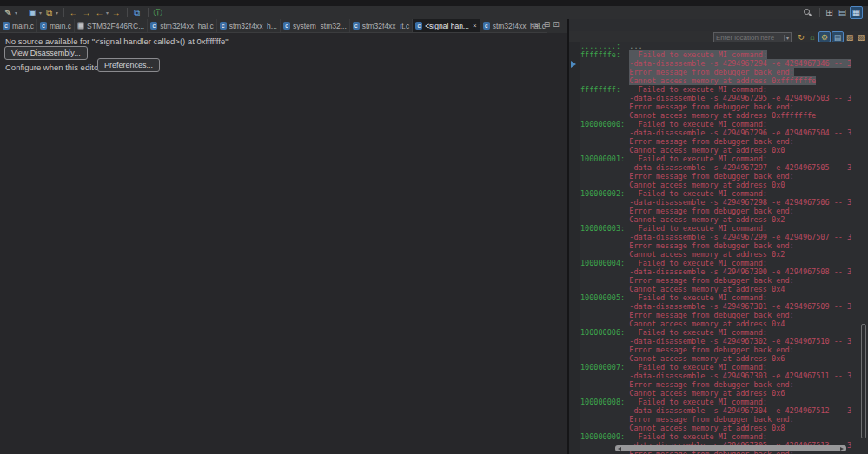 Image resolution: width=868 pixels, height=454 pixels. What do you see at coordinates (861, 36) in the screenshot?
I see `pin-view-icon: ▨` at bounding box center [861, 36].